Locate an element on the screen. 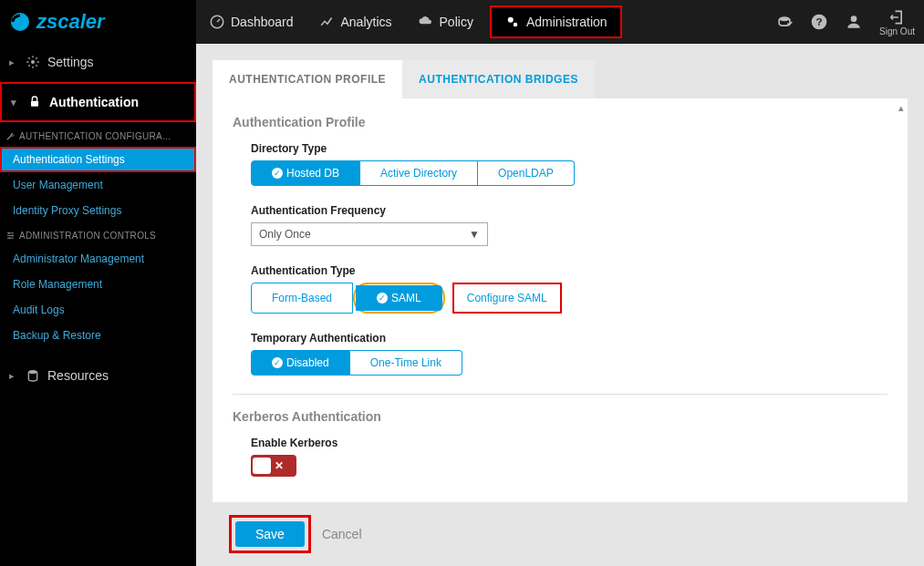  help-icon: ? is located at coordinates (819, 22).